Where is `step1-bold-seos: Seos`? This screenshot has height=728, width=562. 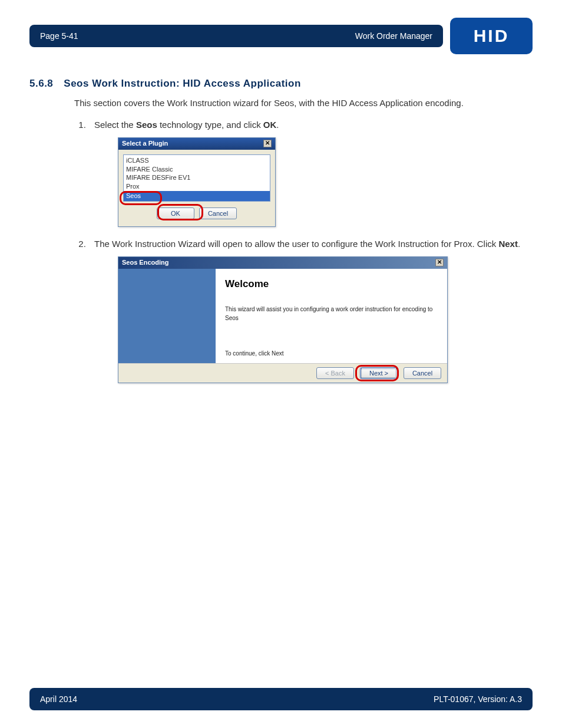
step1-bold-seos: Seos is located at coordinates (147, 125).